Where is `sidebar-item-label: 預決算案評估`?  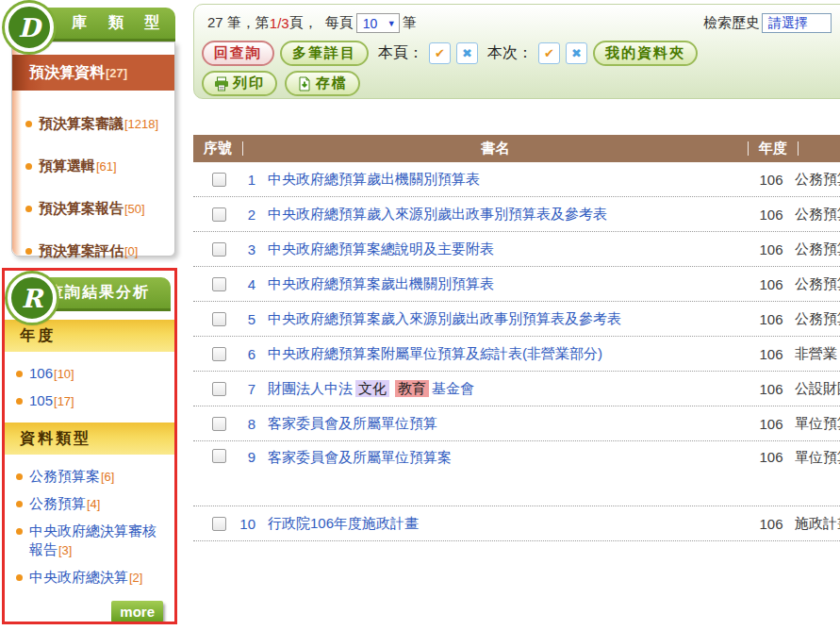
sidebar-item-label: 預決算案評估 is located at coordinates (81, 251).